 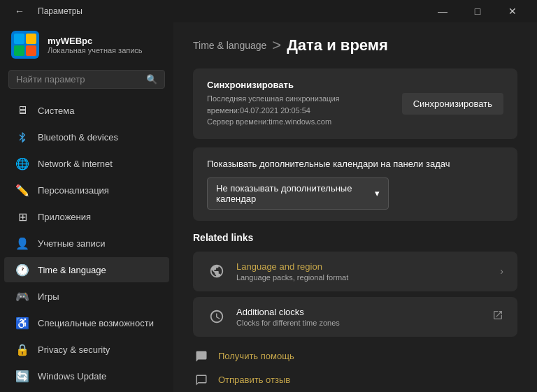 What do you see at coordinates (87, 164) in the screenshot?
I see `sidebar-item-network: 🌐 Network & internet` at bounding box center [87, 164].